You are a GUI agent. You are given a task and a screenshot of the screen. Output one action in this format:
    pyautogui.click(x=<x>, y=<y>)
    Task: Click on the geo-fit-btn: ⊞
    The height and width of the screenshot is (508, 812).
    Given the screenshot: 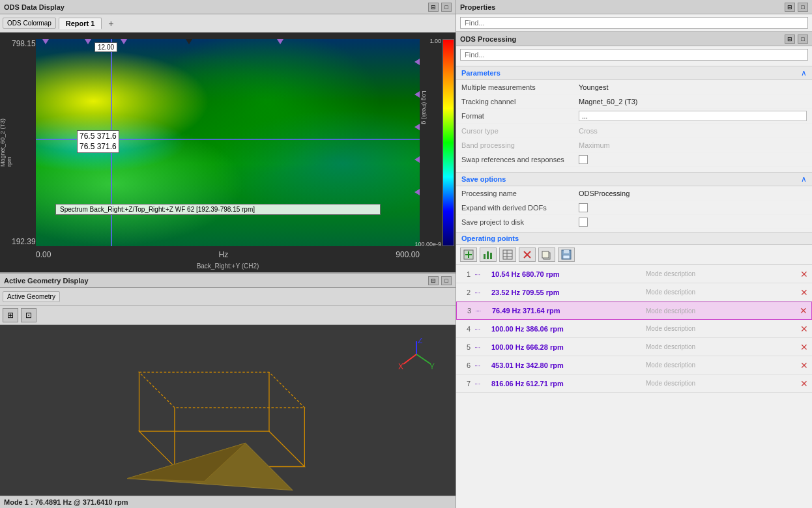 What is the action you would take?
    pyautogui.click(x=10, y=315)
    